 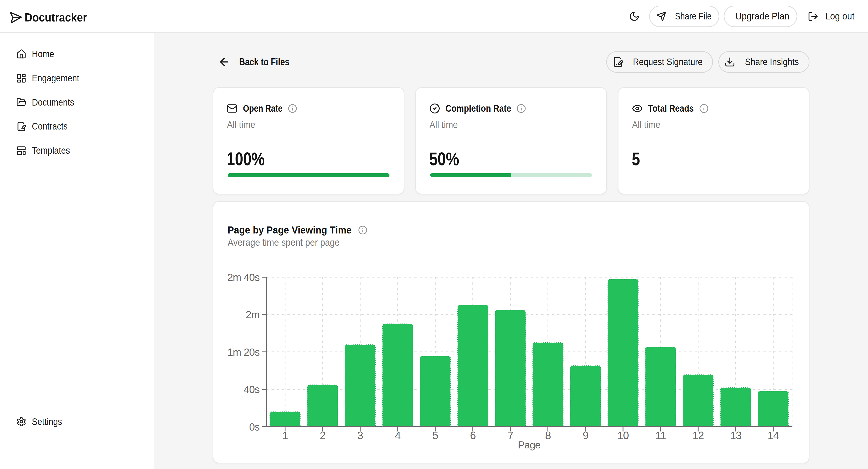 I want to click on svg-text: 6, so click(x=473, y=435).